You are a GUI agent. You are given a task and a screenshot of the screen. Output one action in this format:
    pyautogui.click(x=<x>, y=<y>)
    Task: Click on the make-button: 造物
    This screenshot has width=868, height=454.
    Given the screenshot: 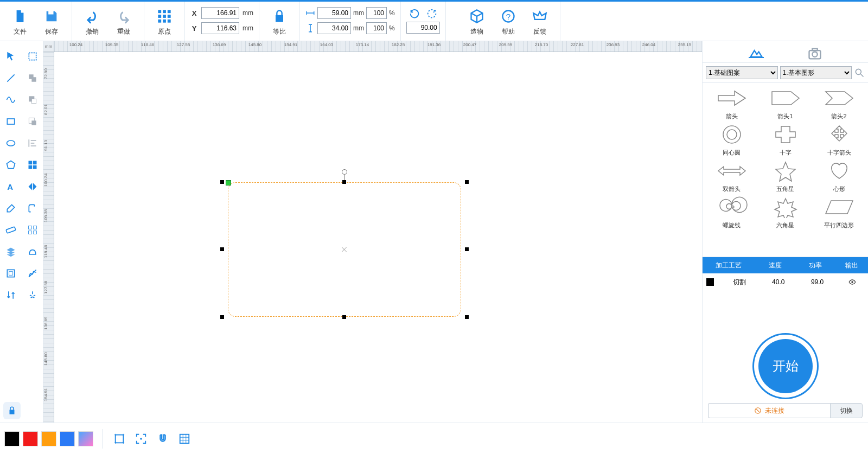 What is the action you would take?
    pyautogui.click(x=477, y=23)
    